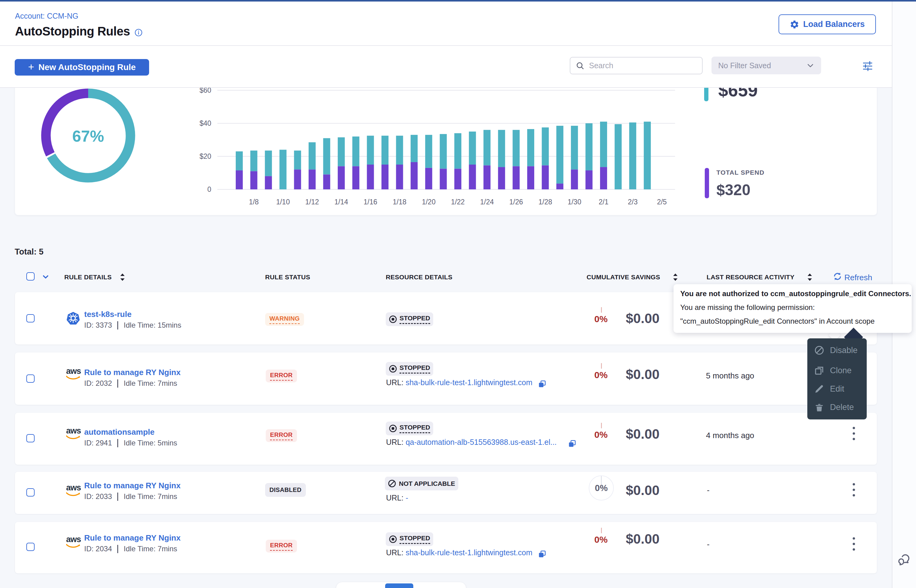 This screenshot has width=916, height=588. Describe the element at coordinates (487, 202) in the screenshot. I see `svg-text: 1/24` at that location.